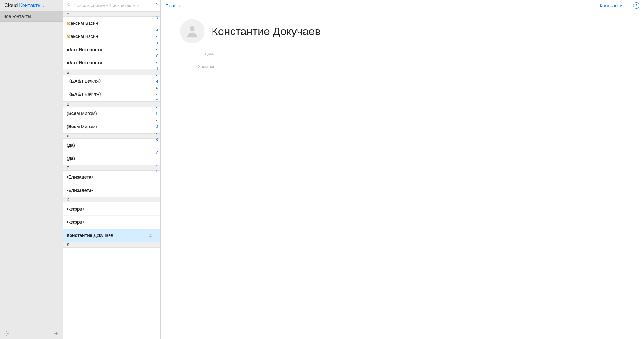 The image size is (644, 339). Describe the element at coordinates (32, 16) in the screenshot. I see `sidebar-group-all-contacts: Все контакты` at that location.